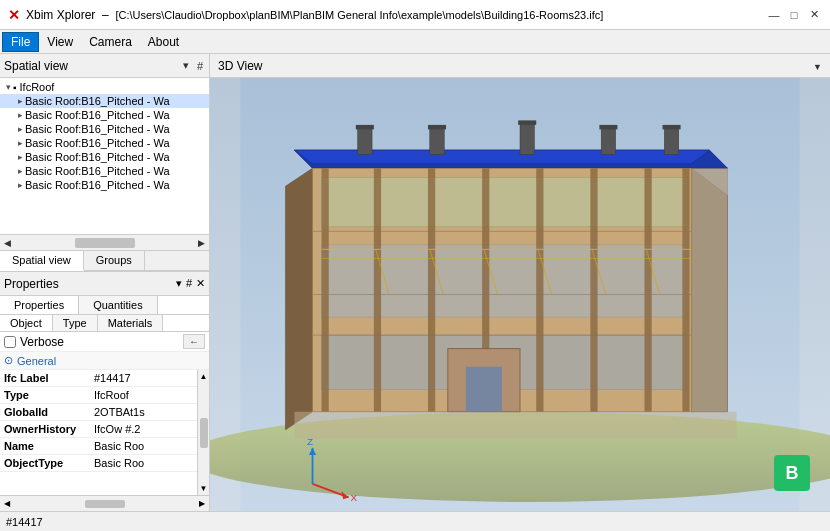 The image size is (830, 531). Describe the element at coordinates (10, 342) in the screenshot. I see `verbose-checkbox` at that location.